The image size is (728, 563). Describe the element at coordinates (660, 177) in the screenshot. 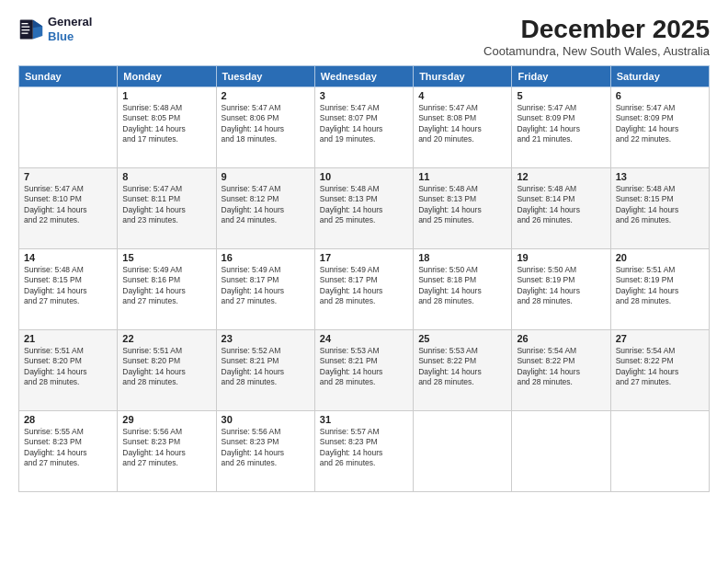

I see `day-number: 13` at that location.